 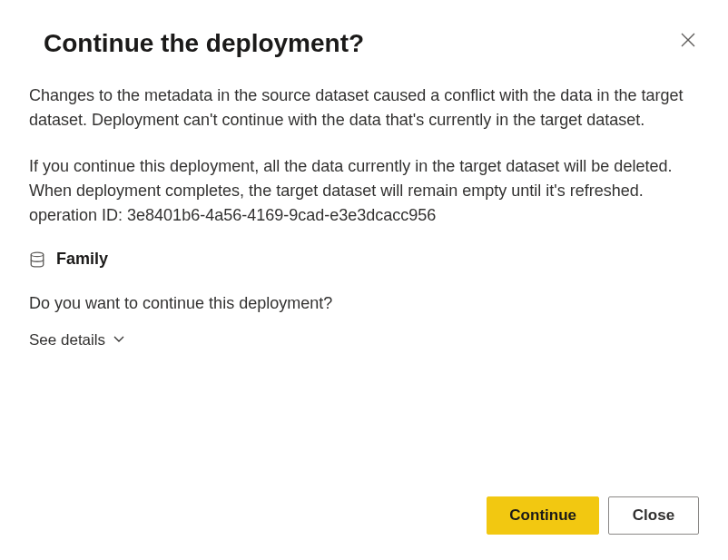 What do you see at coordinates (654, 516) in the screenshot?
I see `close-footer-button: Close` at bounding box center [654, 516].